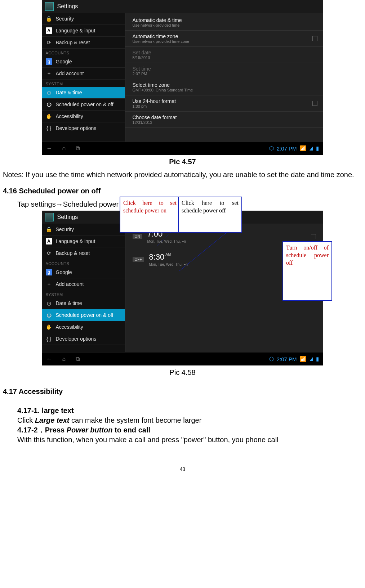  Describe the element at coordinates (169, 264) in the screenshot. I see `schedule-days: Mon, Tue, Wed, Thu, Fri` at that location.